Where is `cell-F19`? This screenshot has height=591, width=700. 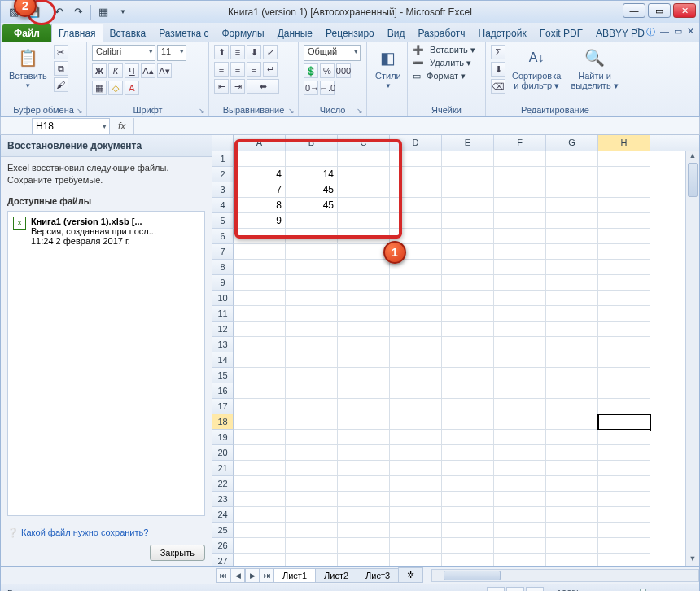
cell-F19 is located at coordinates (520, 438).